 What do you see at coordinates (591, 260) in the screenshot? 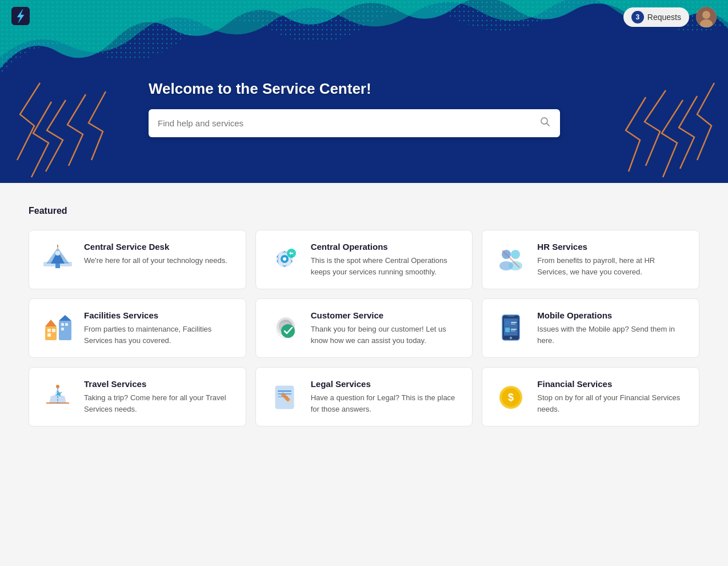
I see `service-card-hr-services: HR Services From benefits to payroll, he…` at bounding box center [591, 260].